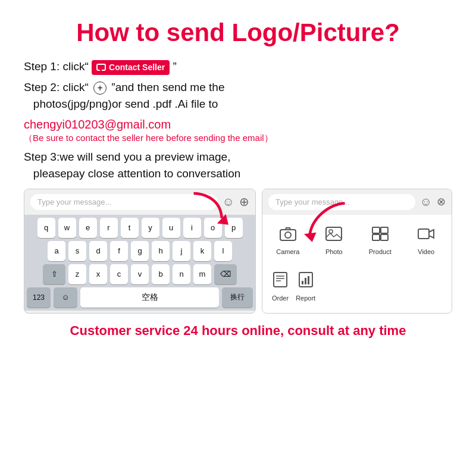 The width and height of the screenshot is (476, 476). I want to click on key-z: z, so click(77, 274).